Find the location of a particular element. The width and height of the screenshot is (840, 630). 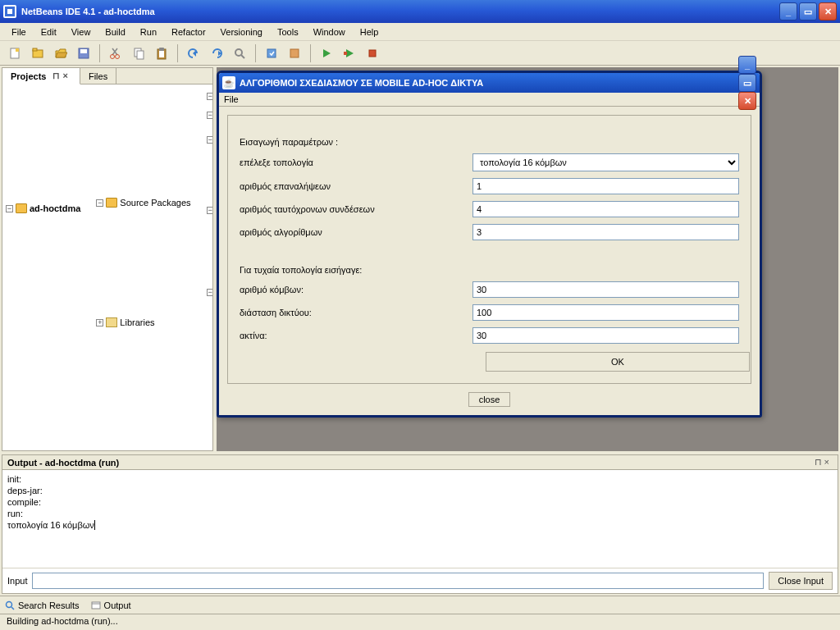

dialog-title: ΑΛΓΟΡΙΘΜΟΙ ΣΧΕΔΙΑΣΜΟΥ ΣΕ MOBILE AD-HOC Δ… is located at coordinates (361, 83).